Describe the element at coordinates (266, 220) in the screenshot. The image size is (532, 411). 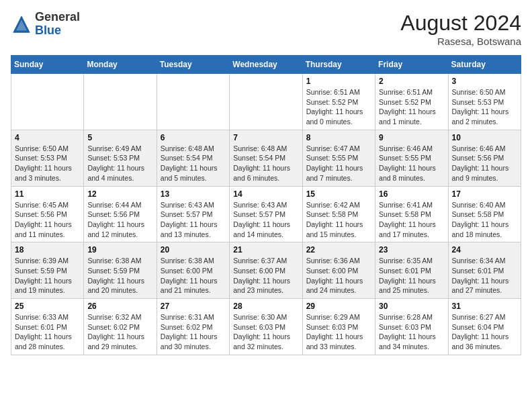
I see `day-info: Sunrise: 6:43 AMSunset: 5:57 PMDaylight:…` at that location.